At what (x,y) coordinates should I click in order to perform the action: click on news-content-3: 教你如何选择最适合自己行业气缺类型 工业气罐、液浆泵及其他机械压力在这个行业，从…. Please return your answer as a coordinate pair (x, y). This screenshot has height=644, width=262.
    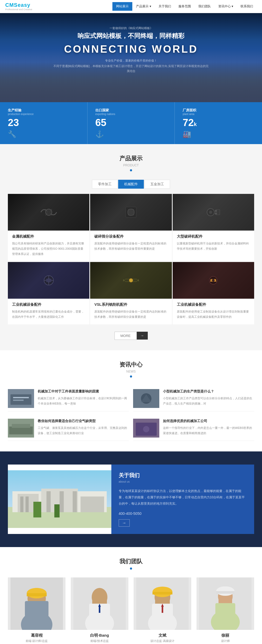
    Looking at the image, I should click on (83, 427).